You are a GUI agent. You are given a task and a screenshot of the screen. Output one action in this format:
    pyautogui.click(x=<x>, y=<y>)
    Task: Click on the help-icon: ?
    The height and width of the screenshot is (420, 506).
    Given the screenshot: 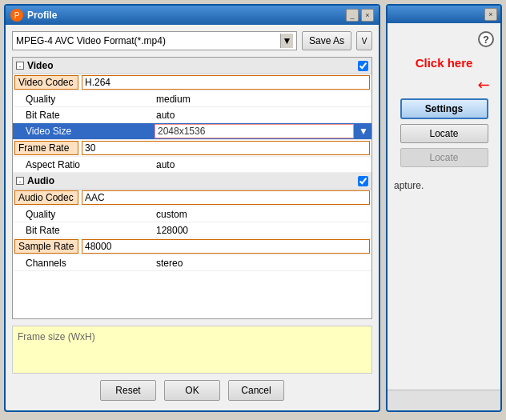 What is the action you would take?
    pyautogui.click(x=486, y=39)
    